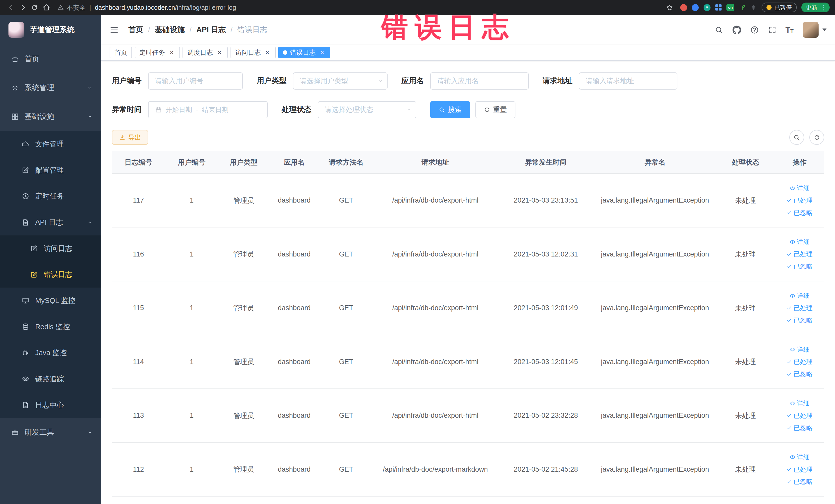 This screenshot has height=504, width=835. Describe the element at coordinates (50, 405) in the screenshot. I see `sidebar-item-log-center: 日志中心` at that location.